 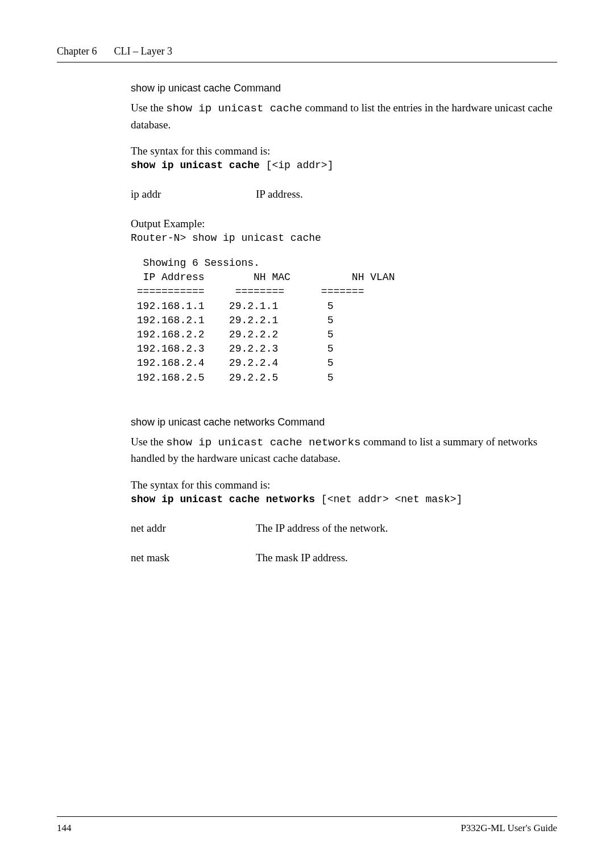 What do you see at coordinates (143, 51) in the screenshot?
I see `chapter-title: CLI – Layer 3` at bounding box center [143, 51].